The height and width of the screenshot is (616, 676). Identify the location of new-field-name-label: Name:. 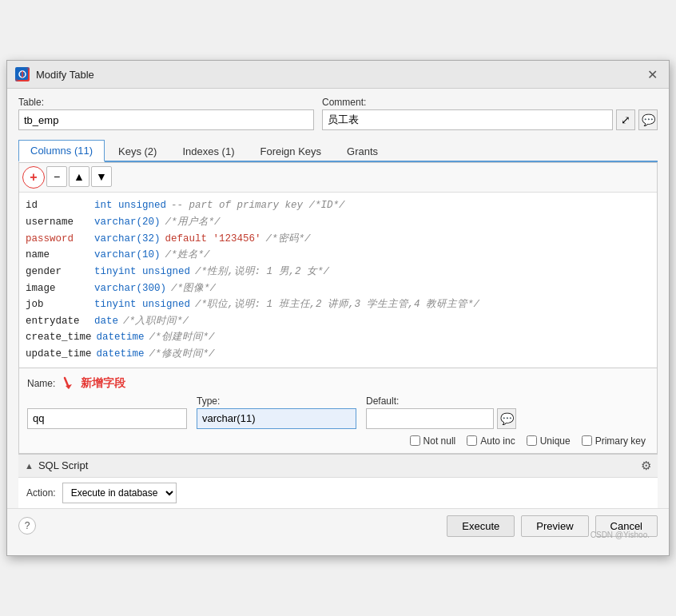
(42, 384).